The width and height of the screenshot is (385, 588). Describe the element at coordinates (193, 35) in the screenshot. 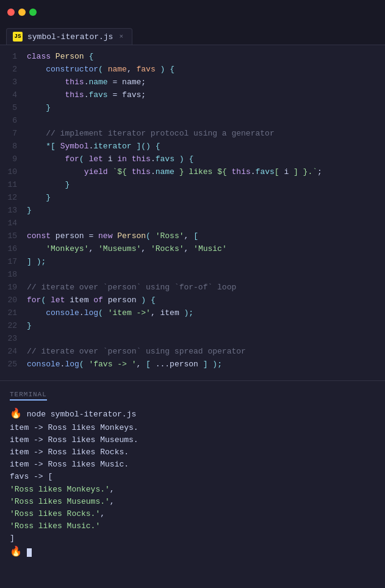

I see `tab-bar: JS symbol-iterator.js ×` at that location.